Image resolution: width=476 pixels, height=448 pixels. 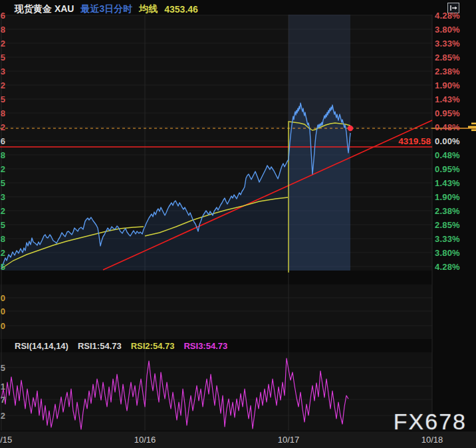 I want to click on percent-label-down: 1.90%, so click(x=447, y=197).